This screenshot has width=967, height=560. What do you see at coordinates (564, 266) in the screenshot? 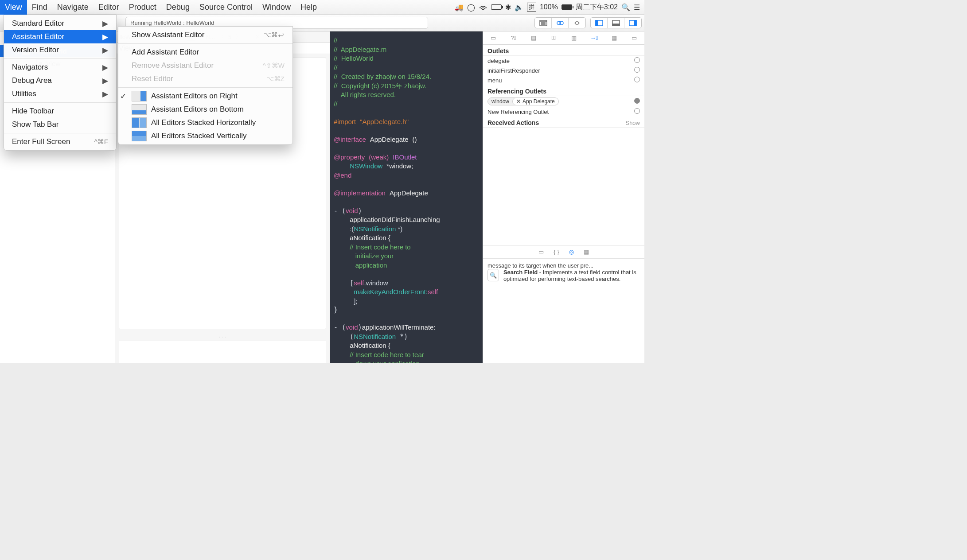
I see `library-item-description-fragment: message to its target when the user pre.…` at bounding box center [564, 266].